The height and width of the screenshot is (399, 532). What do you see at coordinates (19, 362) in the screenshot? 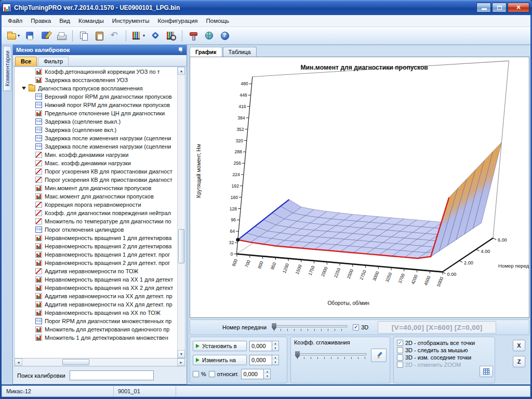
I see `scroll-left-icon: ◄` at bounding box center [19, 362].